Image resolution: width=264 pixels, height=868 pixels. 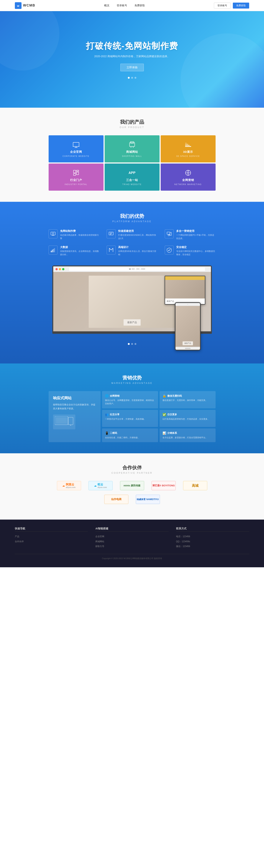 What do you see at coordinates (188, 184) in the screenshot?
I see `product-en-marketing: NETWORK MARKETING` at bounding box center [188, 184].